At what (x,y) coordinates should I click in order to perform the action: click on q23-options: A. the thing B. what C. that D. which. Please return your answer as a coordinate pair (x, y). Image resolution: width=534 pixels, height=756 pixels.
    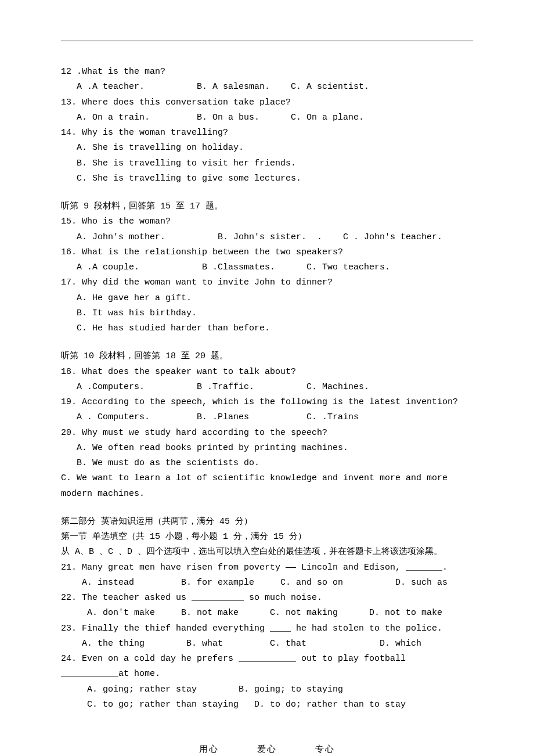
    Looking at the image, I should click on (267, 644).